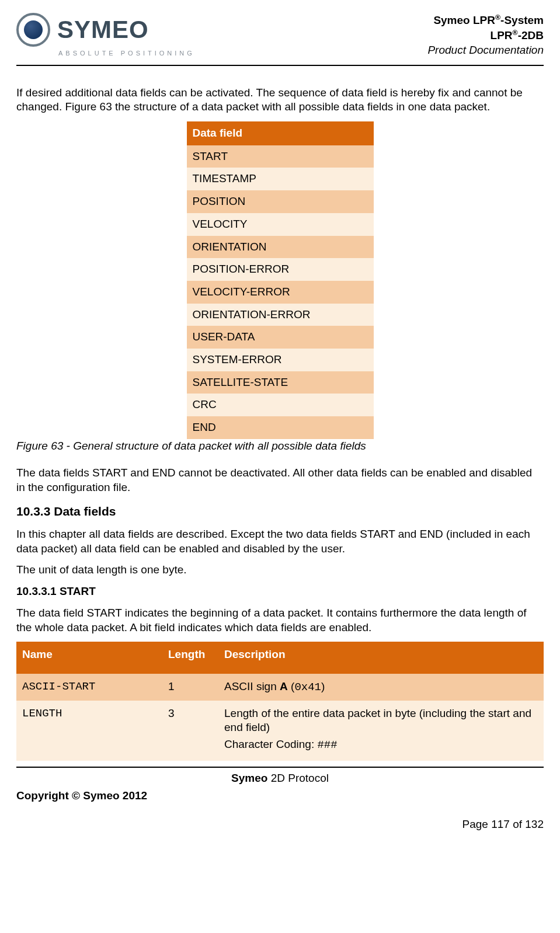 This screenshot has width=560, height=933. Describe the element at coordinates (381, 731) in the screenshot. I see `row1-desc: Length of the entire data packet in byte…` at that location.